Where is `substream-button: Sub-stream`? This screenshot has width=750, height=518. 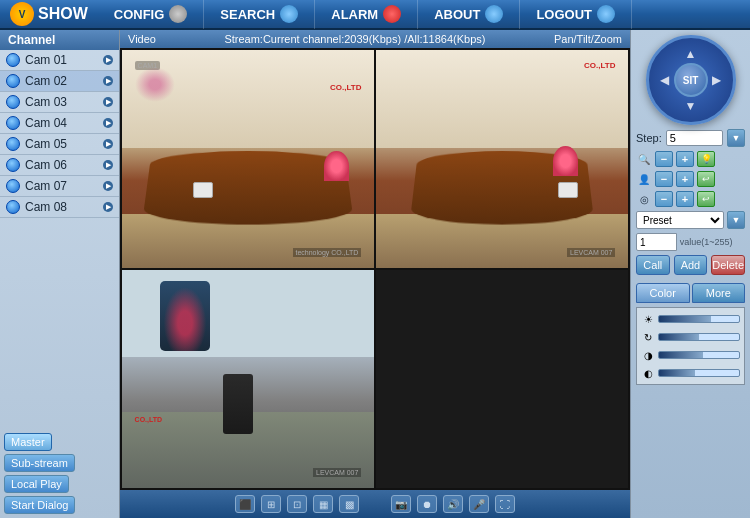 substream-button: Sub-stream is located at coordinates (40, 463).